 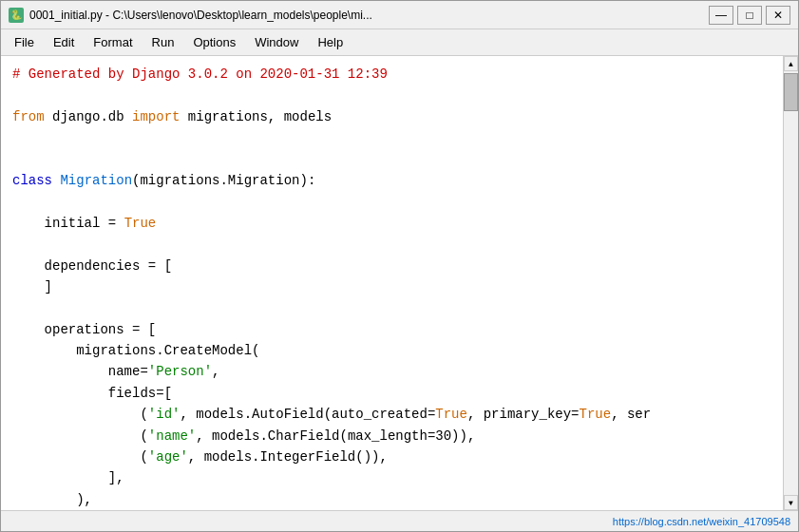 I want to click on code-line: operations = [, so click(x=391, y=330).